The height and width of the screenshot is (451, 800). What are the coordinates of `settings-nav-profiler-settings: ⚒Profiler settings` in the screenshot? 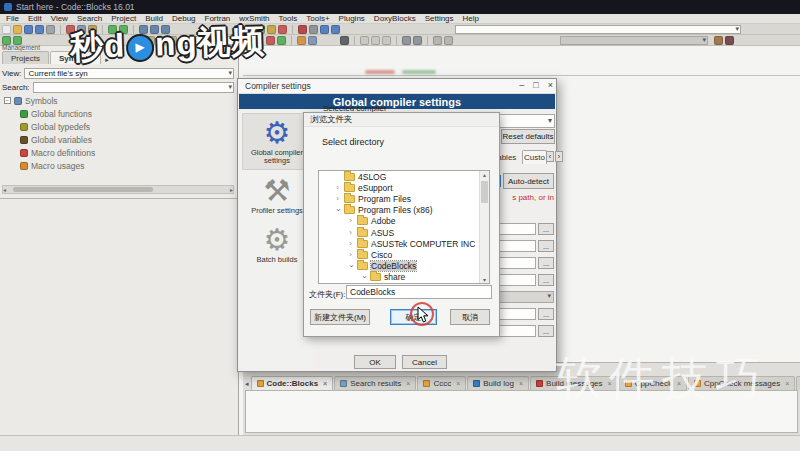 It's located at (277, 196).